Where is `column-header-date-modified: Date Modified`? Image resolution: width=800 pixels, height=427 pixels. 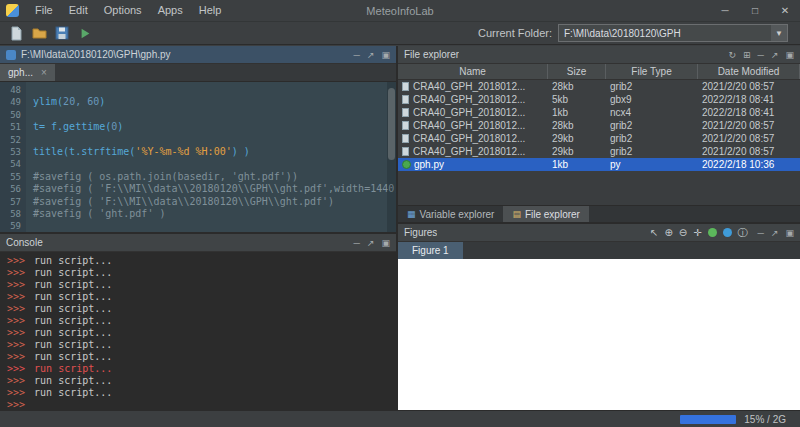
column-header-date-modified: Date Modified is located at coordinates (749, 72).